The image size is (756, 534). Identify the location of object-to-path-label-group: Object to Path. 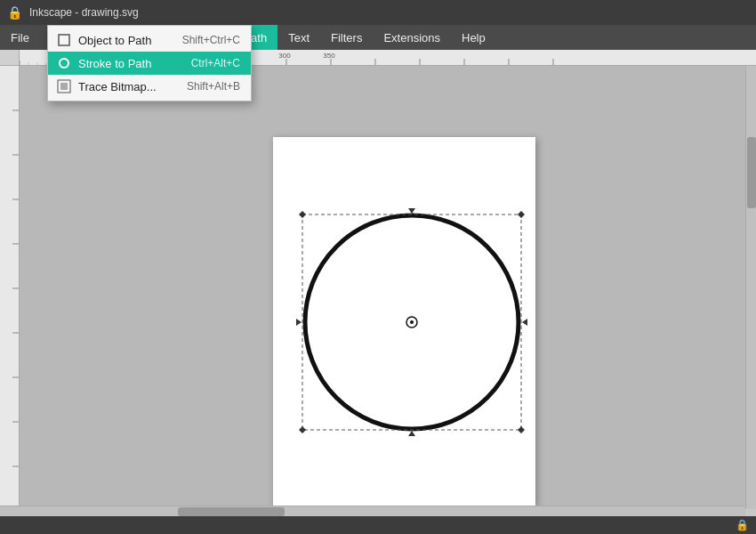
(104, 40).